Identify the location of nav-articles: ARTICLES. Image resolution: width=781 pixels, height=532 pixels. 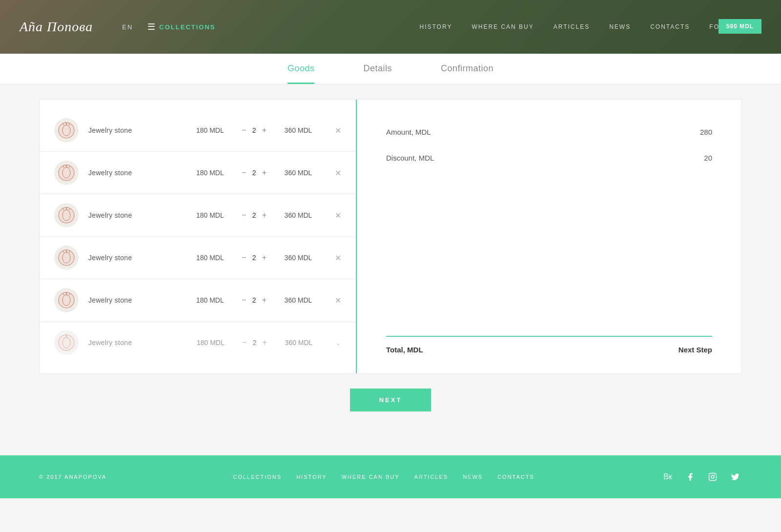
(572, 27).